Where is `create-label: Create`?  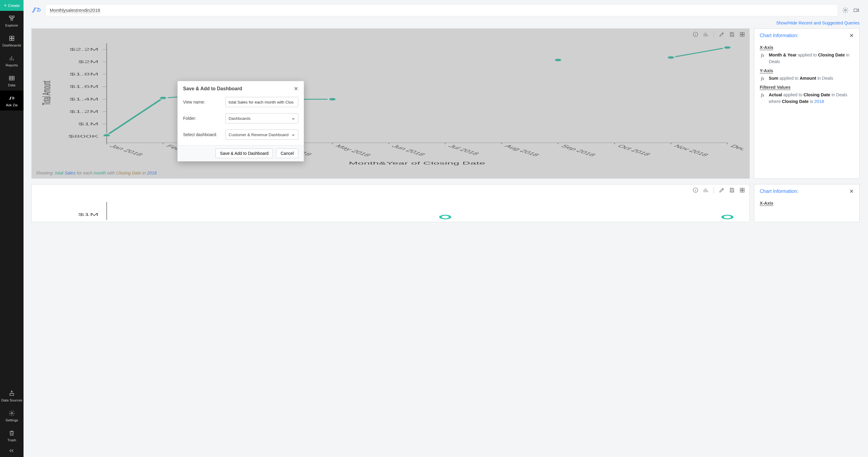 create-label: Create is located at coordinates (13, 5).